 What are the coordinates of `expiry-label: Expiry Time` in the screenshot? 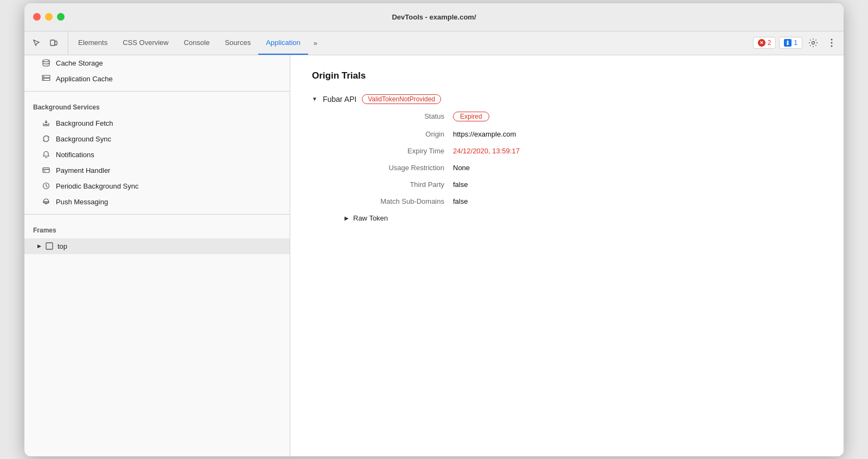 It's located at (399, 151).